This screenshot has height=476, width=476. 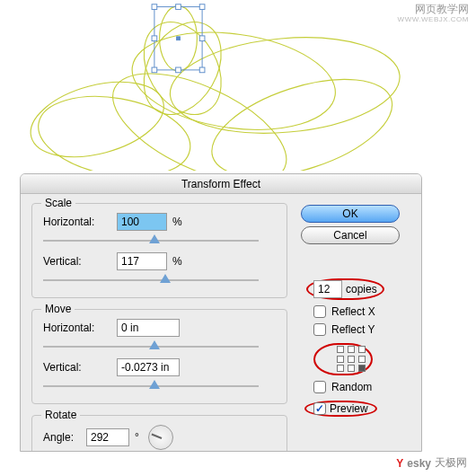 I want to click on reflect-x-row: Reflect X, so click(x=361, y=312).